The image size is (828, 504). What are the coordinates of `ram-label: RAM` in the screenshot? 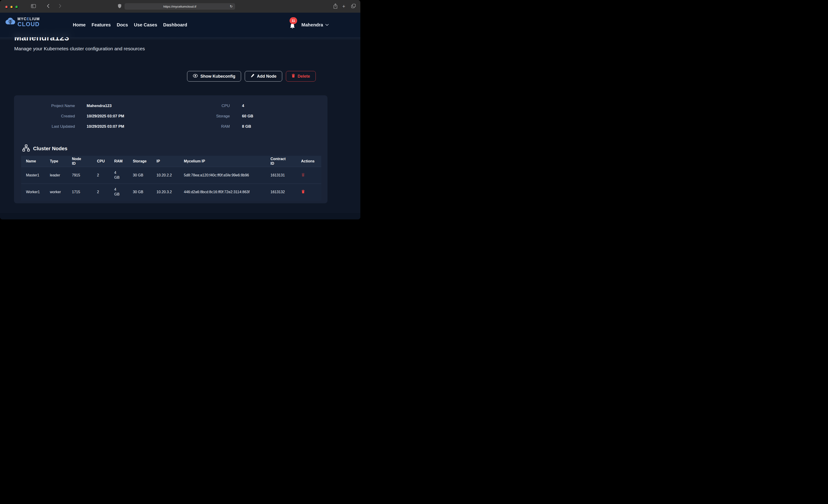 It's located at (218, 127).